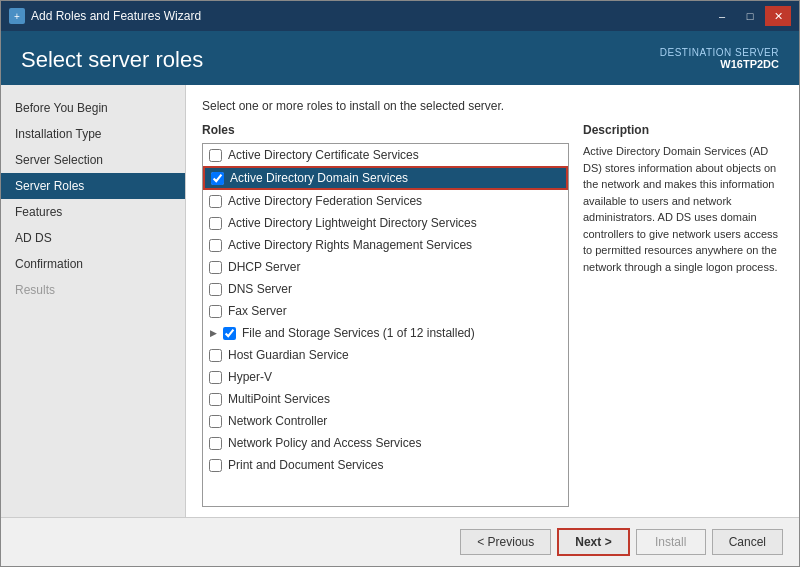  What do you see at coordinates (218, 178) in the screenshot?
I see `role-checkbox-ad-ds` at bounding box center [218, 178].